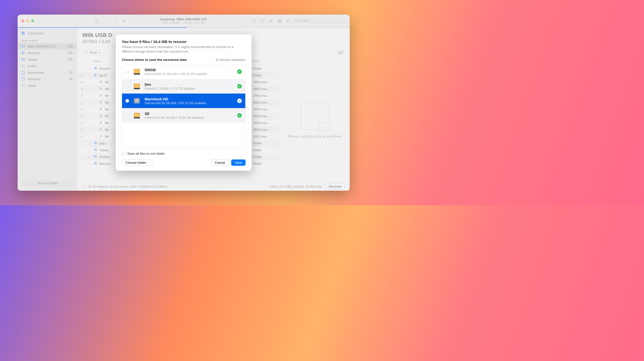  Describe the element at coordinates (335, 187) in the screenshot. I see `recover-button: Recover` at that location.